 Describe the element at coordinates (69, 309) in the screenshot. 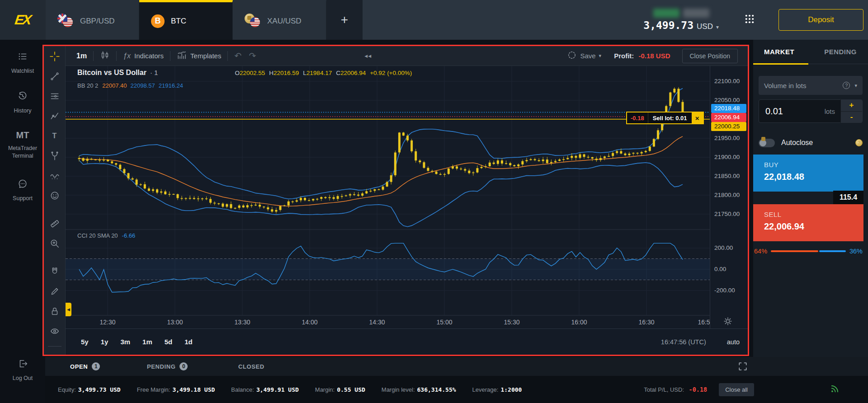

I see `collapse-panel-arrow: ◀` at that location.